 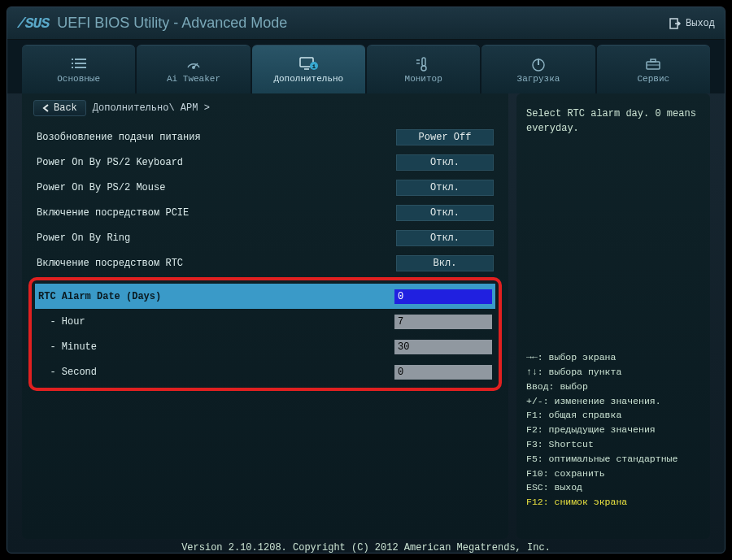 I want to click on setting-value-dropdown: Вкл., so click(x=445, y=263).